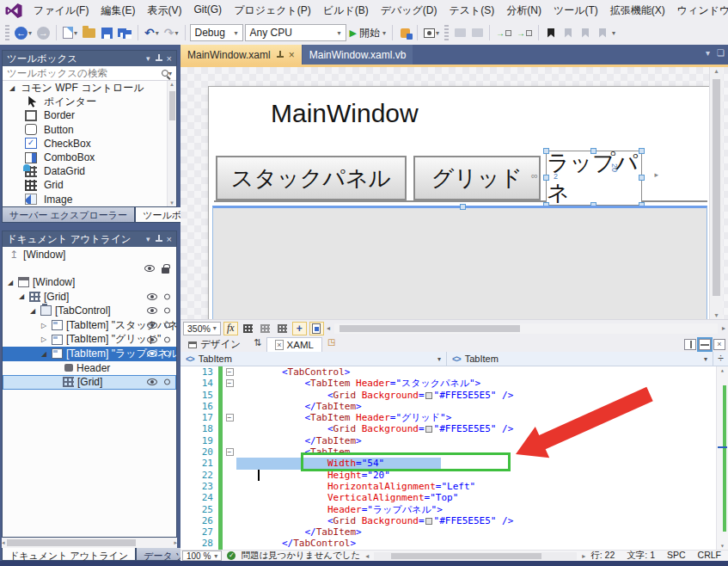 This screenshot has width=728, height=566. Describe the element at coordinates (89, 354) in the screenshot. I see `outline-row: ◢[TabItem] "ラップパネル"` at that location.